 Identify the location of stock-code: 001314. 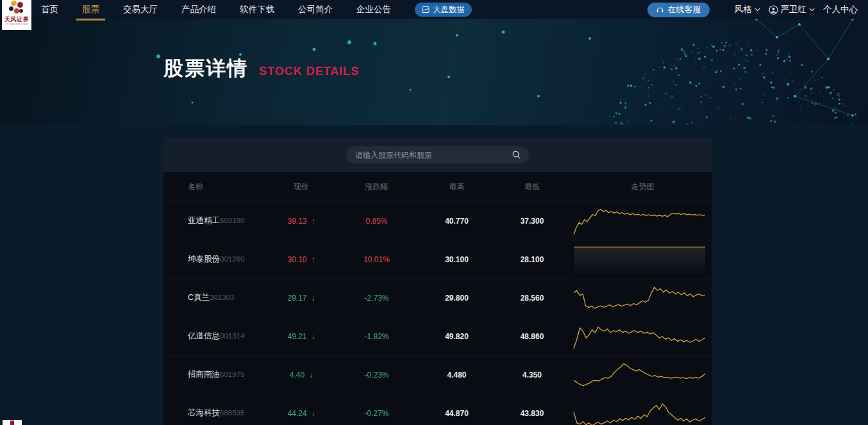
(232, 336).